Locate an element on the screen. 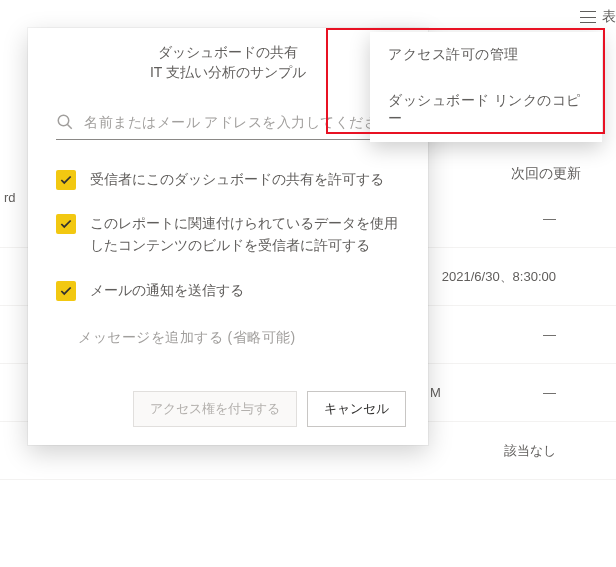 This screenshot has height=567, width=616. option-label: 受信者にこのダッシュボードの共有を許可する is located at coordinates (237, 179).